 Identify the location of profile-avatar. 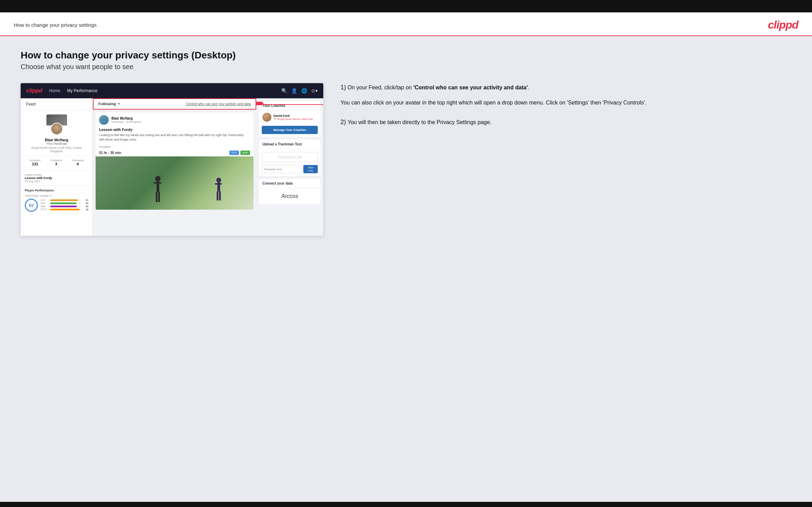
(57, 129).